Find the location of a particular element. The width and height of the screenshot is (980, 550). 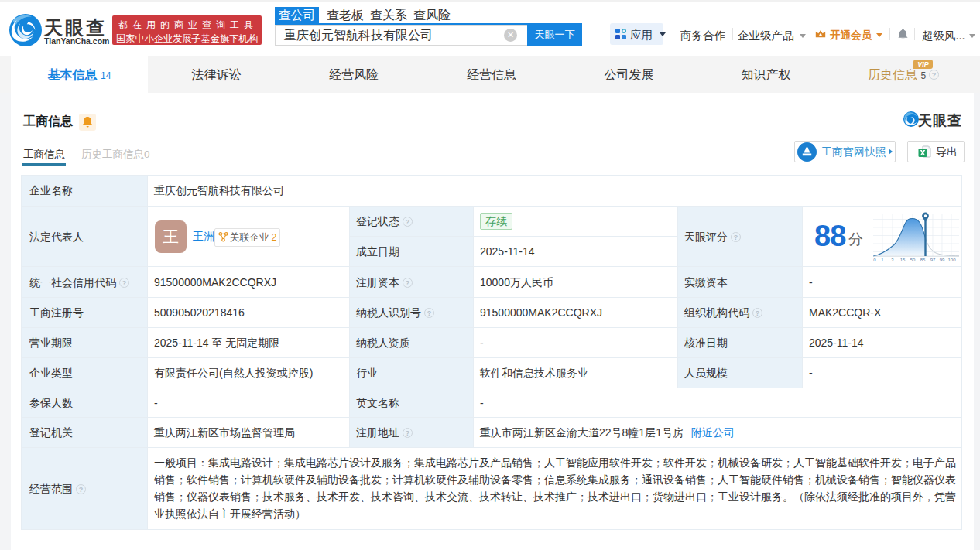

svg-text: 97 is located at coordinates (934, 260).